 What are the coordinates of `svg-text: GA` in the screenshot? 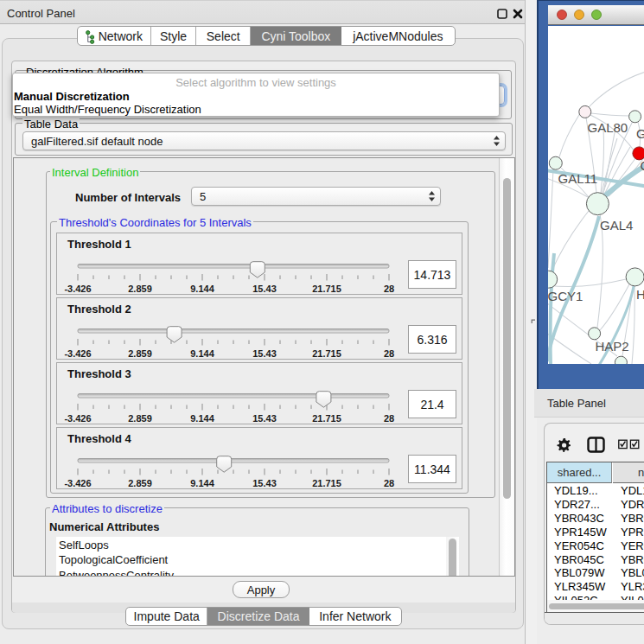 It's located at (640, 133).